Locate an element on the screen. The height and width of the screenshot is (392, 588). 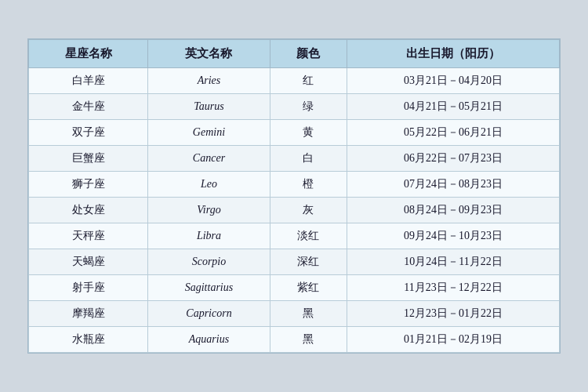
cell-chinese-name: 巨蟹座 is located at coordinates (89, 158).